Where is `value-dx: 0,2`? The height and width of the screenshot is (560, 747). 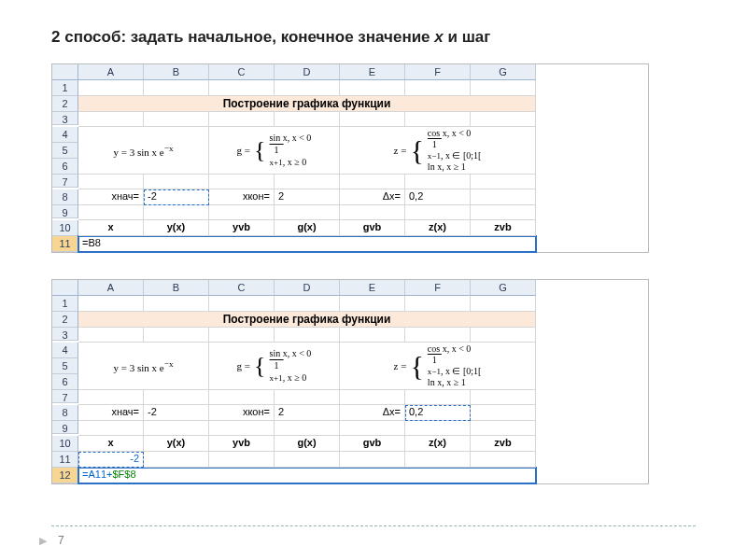
value-dx: 0,2 is located at coordinates (438, 198).